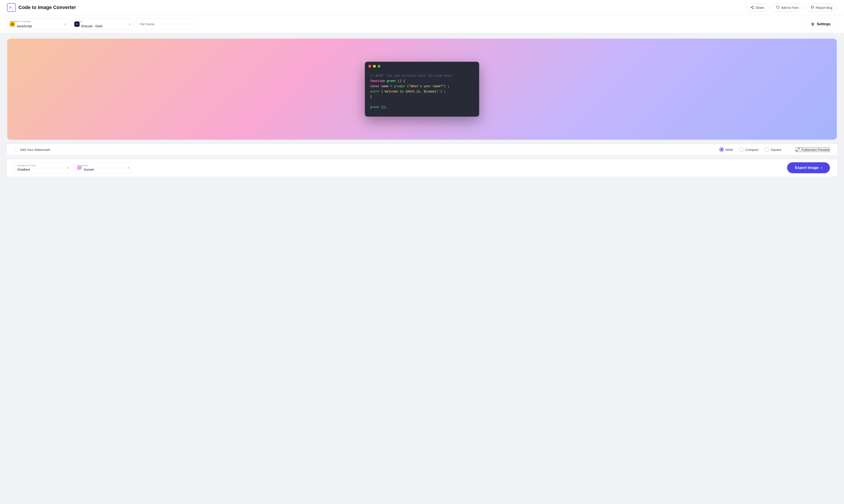 The image size is (844, 504). I want to click on theme-select-wrapper: Theme fn Dracula - Dark GitHub Light Mon…, so click(103, 24).